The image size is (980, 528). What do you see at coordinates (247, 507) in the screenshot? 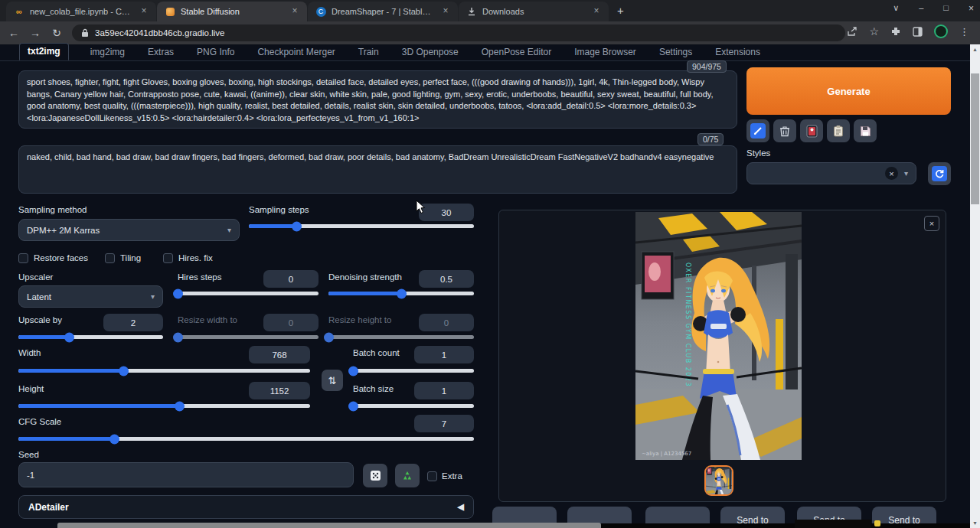
I see `adetailer-accordion: ADetailer ◀` at bounding box center [247, 507].